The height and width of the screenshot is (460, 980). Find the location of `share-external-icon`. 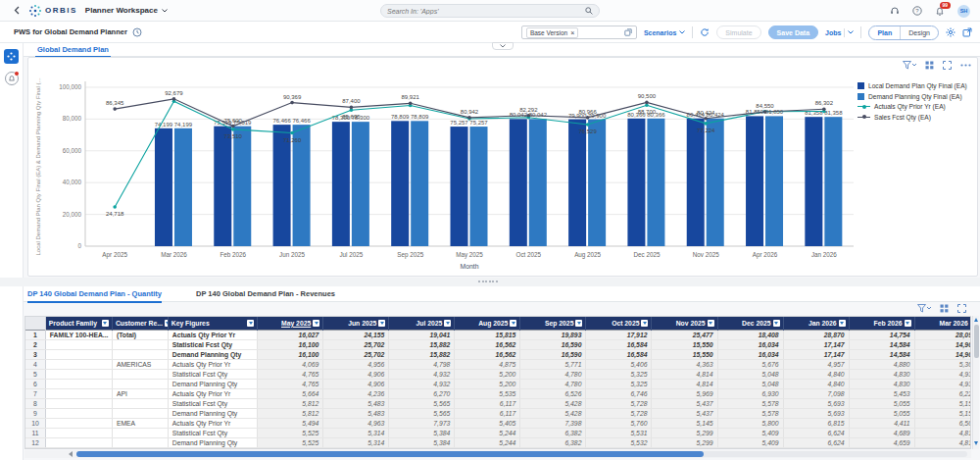

share-external-icon is located at coordinates (967, 32).